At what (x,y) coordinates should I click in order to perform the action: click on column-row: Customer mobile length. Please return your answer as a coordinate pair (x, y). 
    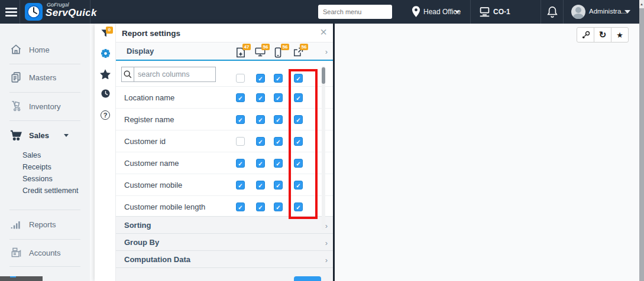
    Looking at the image, I should click on (225, 206).